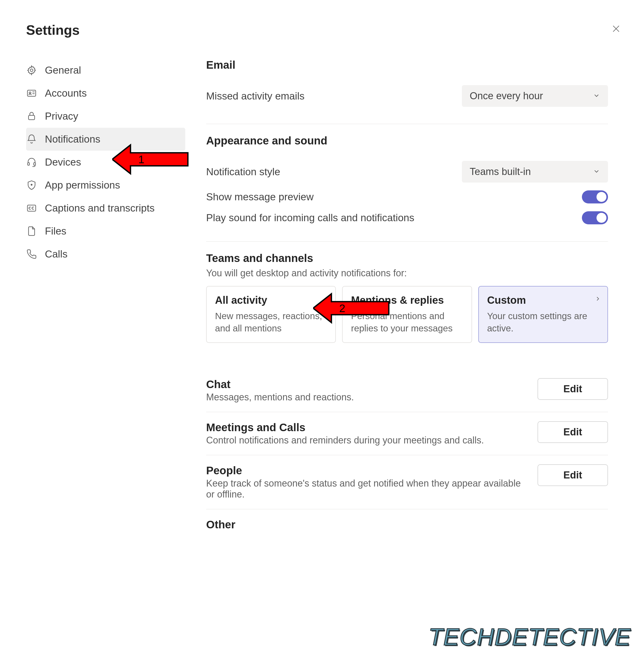 This screenshot has height=661, width=644. What do you see at coordinates (367, 397) in the screenshot?
I see `group-desc: Messages, mentions and reactions.` at bounding box center [367, 397].